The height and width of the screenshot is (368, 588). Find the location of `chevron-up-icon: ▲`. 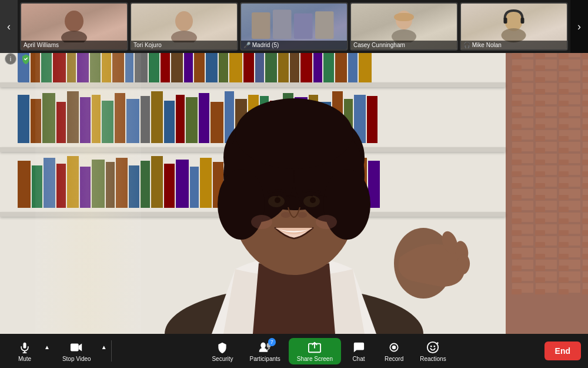

chevron-up-icon: ▲ is located at coordinates (47, 347).